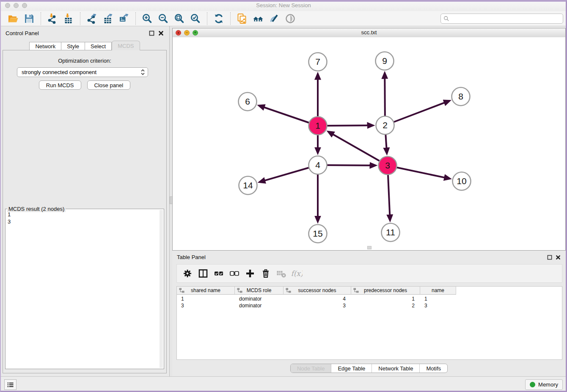 This screenshot has height=392, width=567. What do you see at coordinates (317, 306) in the screenshot?
I see `cell-successor-nodes: 3` at bounding box center [317, 306].